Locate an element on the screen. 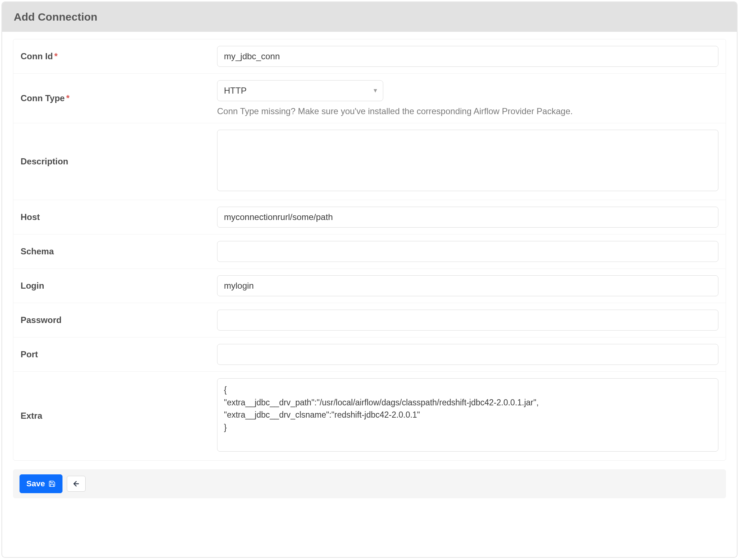 This screenshot has height=560, width=739. label-port: Port is located at coordinates (116, 354).